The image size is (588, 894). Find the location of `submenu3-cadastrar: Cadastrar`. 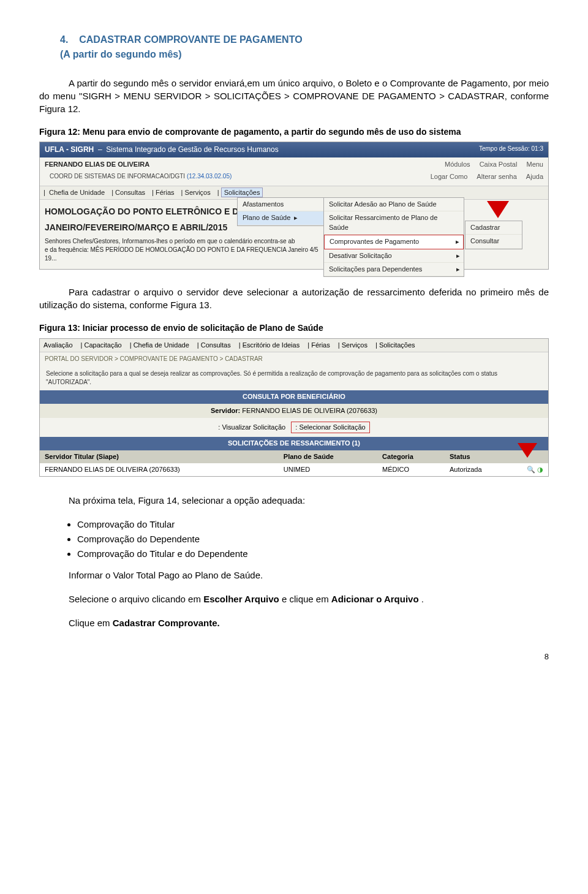

submenu3-cadastrar: Cadastrar is located at coordinates (494, 228).